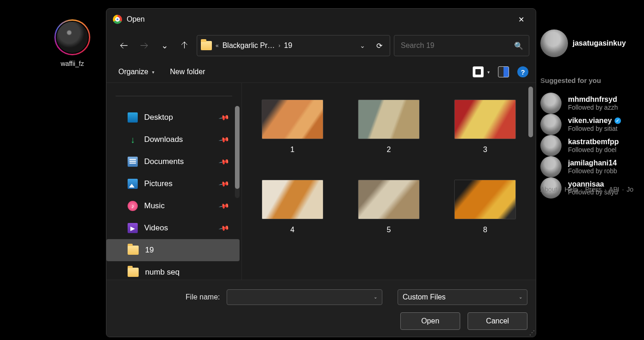 This screenshot has width=644, height=340. I want to click on story: waffii_fz, so click(72, 43).